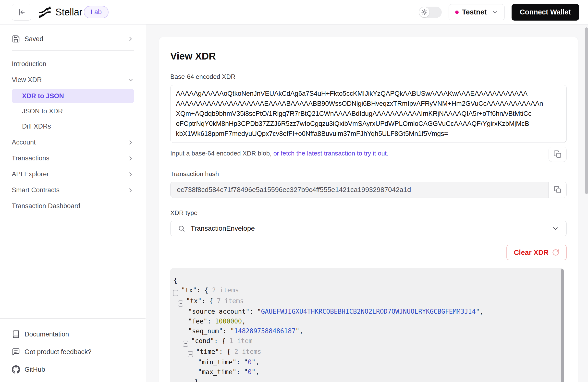 The height and width of the screenshot is (382, 588). I want to click on json-row: "tx": { 2 items, so click(362, 291).